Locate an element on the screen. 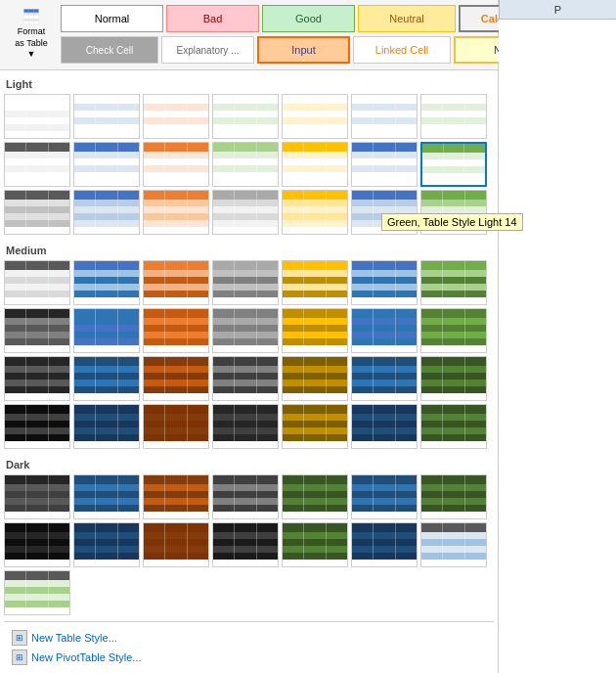 This screenshot has width=616, height=673. new-pivot-style-label: New PivotTable Style... is located at coordinates (86, 657).